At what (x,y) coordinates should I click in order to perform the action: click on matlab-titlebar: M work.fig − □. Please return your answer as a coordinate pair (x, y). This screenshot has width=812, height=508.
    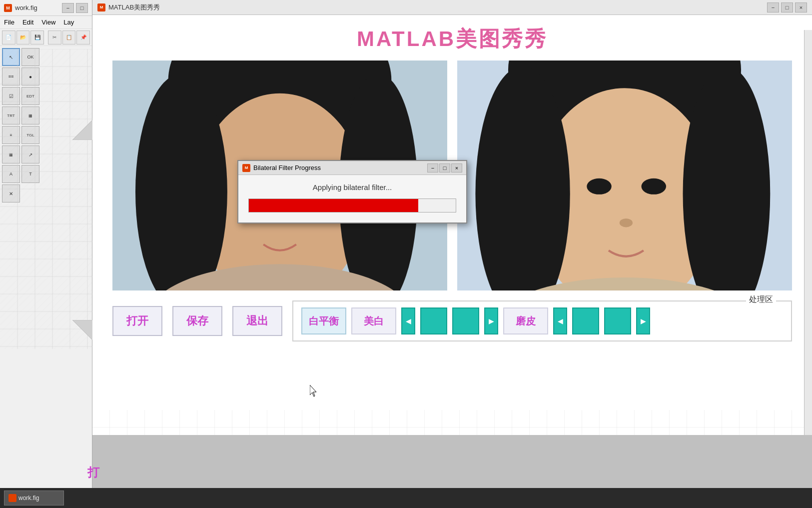
    Looking at the image, I should click on (46, 8).